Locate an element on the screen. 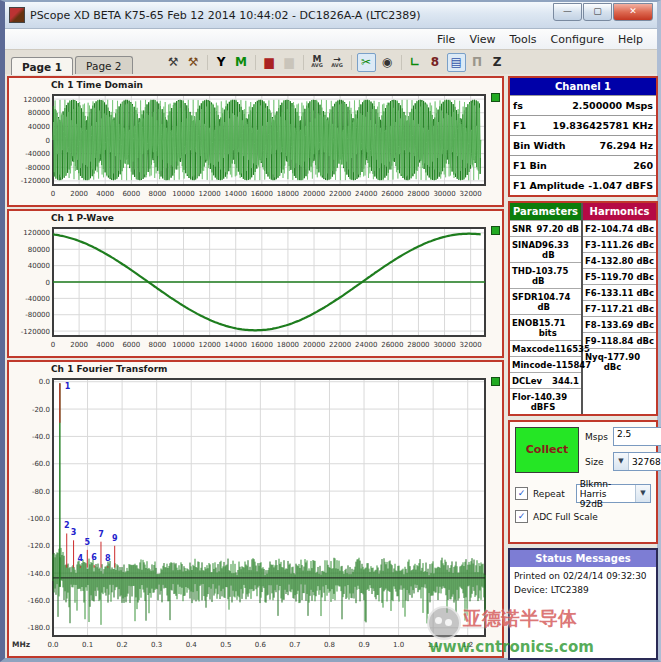  svg-text: 0.1 is located at coordinates (88, 645).